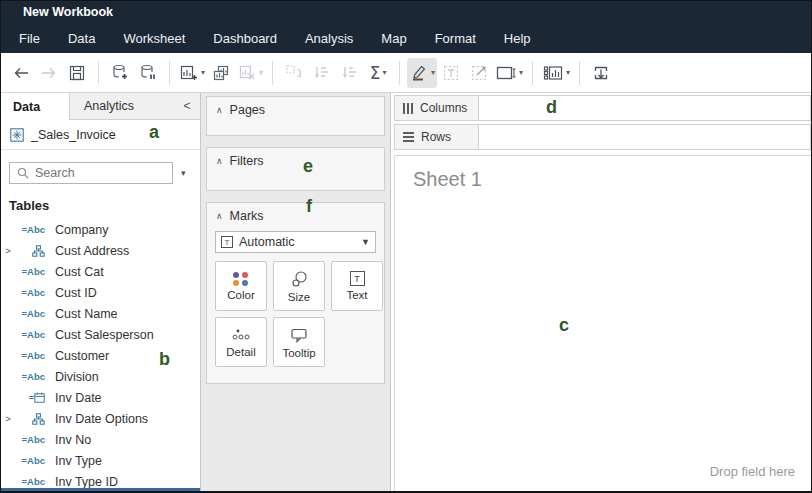 The width and height of the screenshot is (812, 493). What do you see at coordinates (394, 38) in the screenshot?
I see `menu-map: Map` at bounding box center [394, 38].